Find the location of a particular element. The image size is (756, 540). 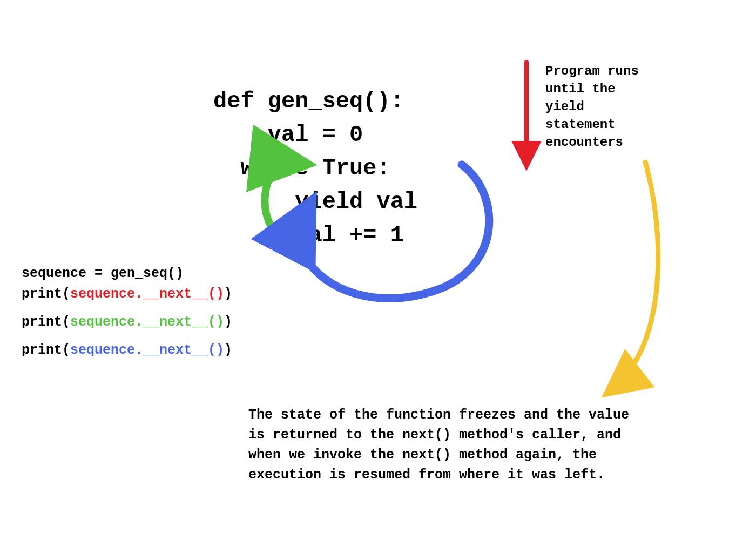

next-call-blue: sequence.__next__() is located at coordinates (147, 350).